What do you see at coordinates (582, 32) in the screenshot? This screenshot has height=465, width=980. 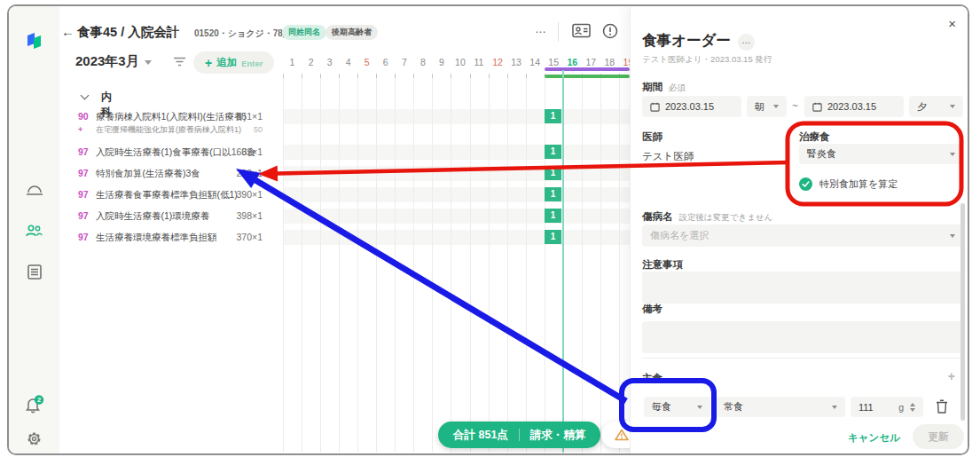 I see `patient-card-button` at bounding box center [582, 32].